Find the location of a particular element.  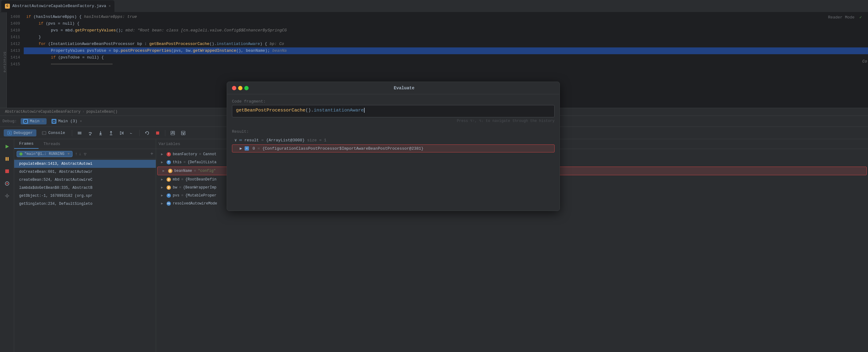

frame-down-button: ↓ is located at coordinates (80, 154).